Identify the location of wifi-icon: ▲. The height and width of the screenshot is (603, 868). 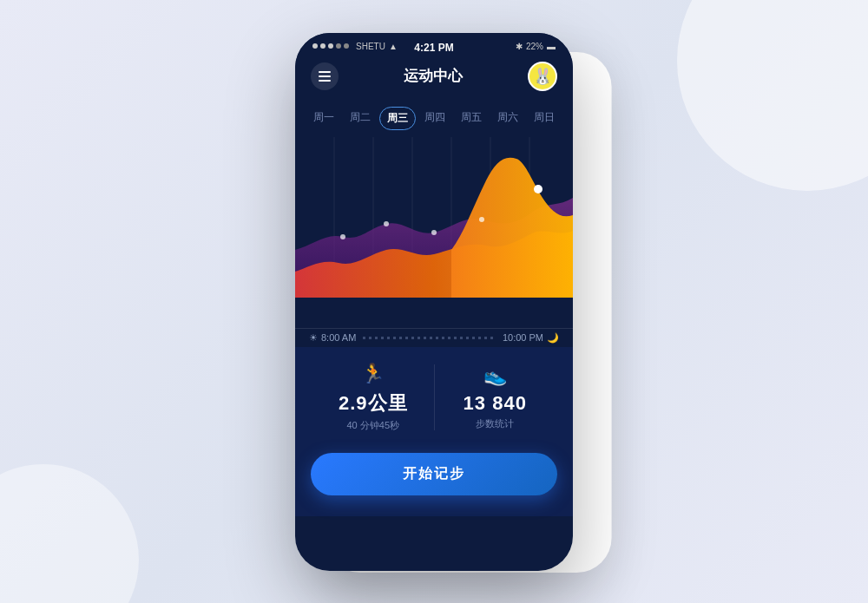
(393, 47).